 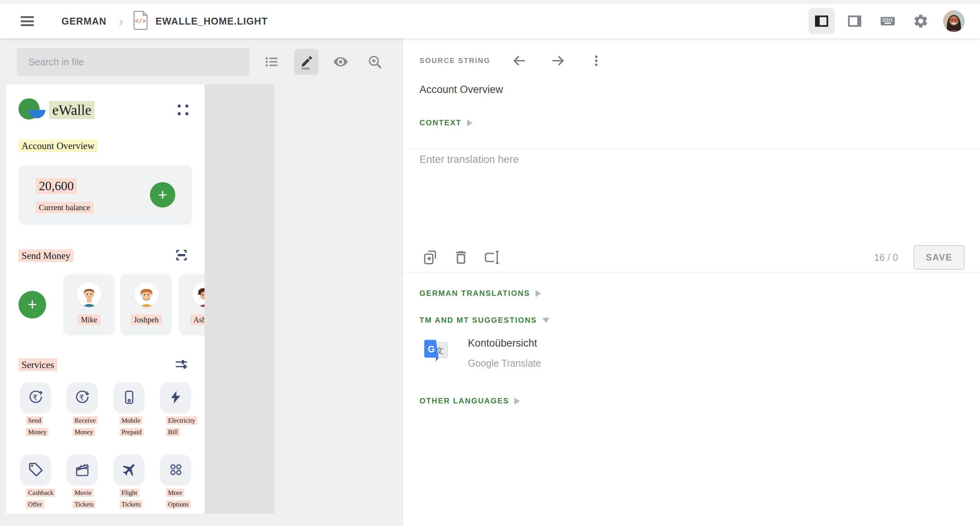 I want to click on char-counter: 16 / 0, so click(x=886, y=257).